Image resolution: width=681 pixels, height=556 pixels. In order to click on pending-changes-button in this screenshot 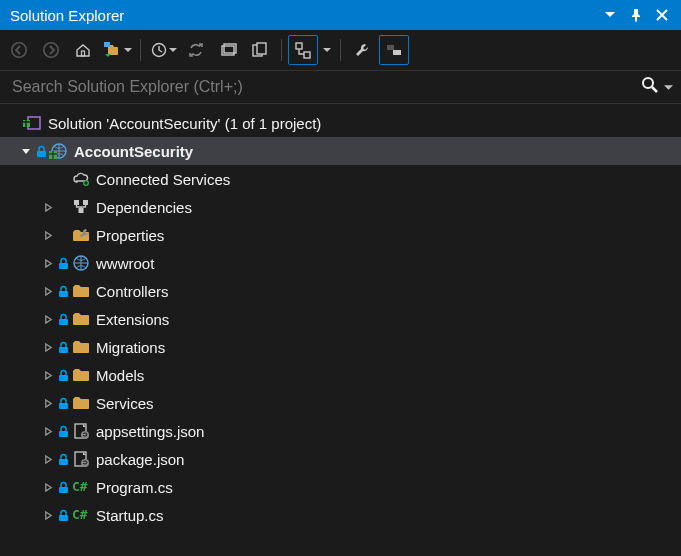, I will do `click(163, 50)`.